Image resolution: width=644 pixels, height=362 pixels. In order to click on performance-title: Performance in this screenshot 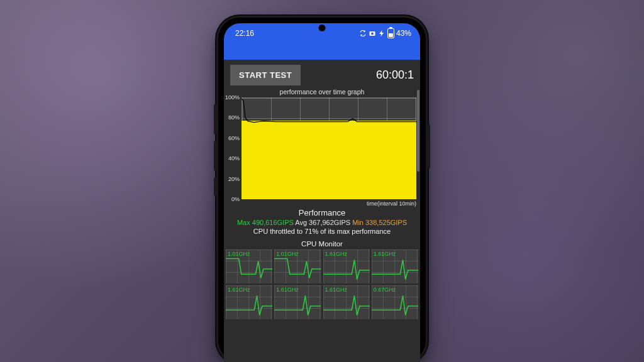, I will do `click(322, 212)`.